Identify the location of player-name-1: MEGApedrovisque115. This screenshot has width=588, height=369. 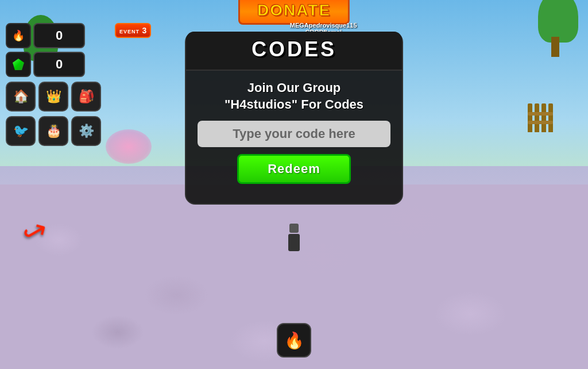
(324, 25).